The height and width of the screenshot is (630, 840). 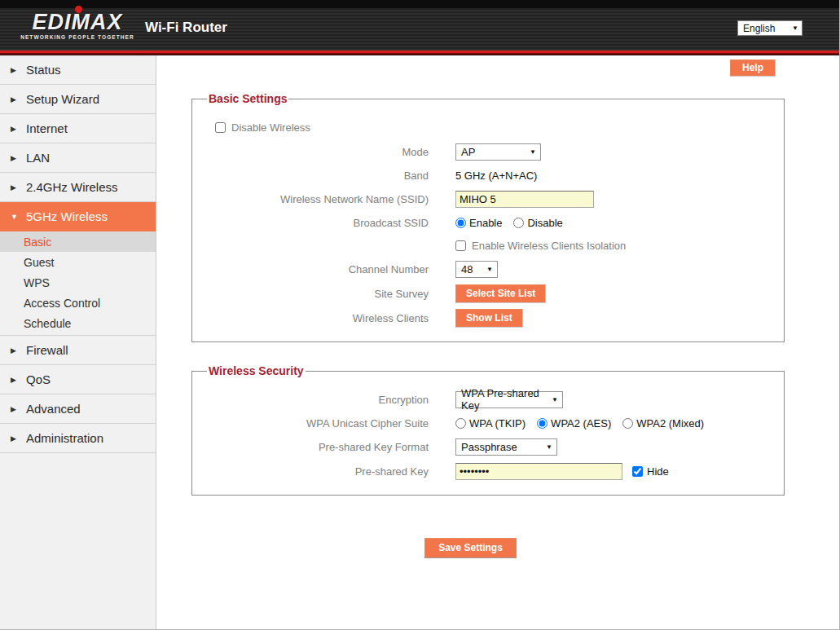 I want to click on channel-row: Channel Number 48 ▼, so click(x=488, y=269).